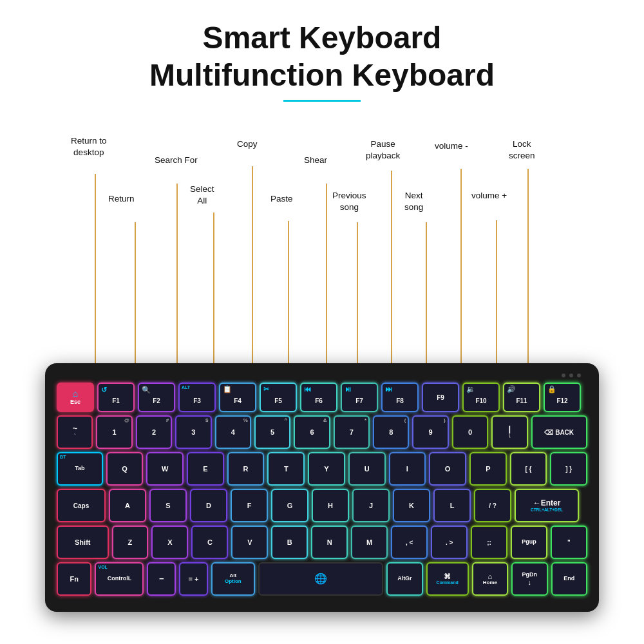 This screenshot has height=644, width=644. I want to click on key-space: 🌐, so click(321, 579).